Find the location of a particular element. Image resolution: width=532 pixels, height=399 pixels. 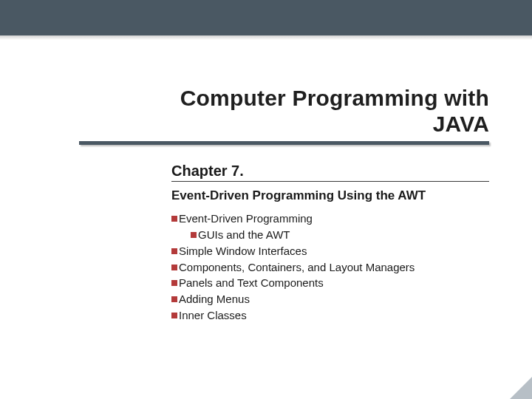

title-line-2: JAVA is located at coordinates (461, 124).